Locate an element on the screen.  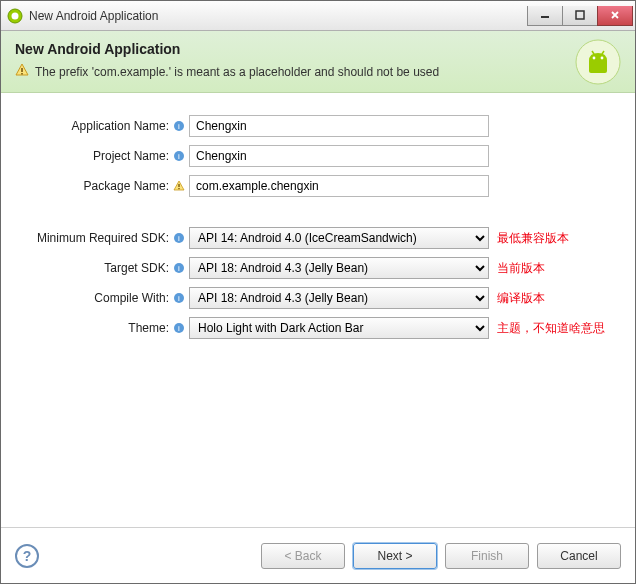
android-logo-icon is located at coordinates (598, 62).